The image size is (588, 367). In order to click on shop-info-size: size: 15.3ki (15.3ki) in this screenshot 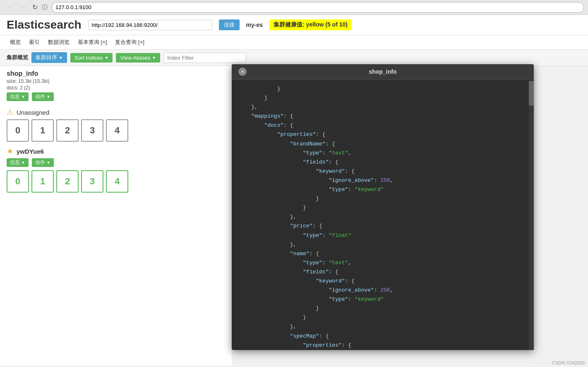, I will do `click(116, 81)`.